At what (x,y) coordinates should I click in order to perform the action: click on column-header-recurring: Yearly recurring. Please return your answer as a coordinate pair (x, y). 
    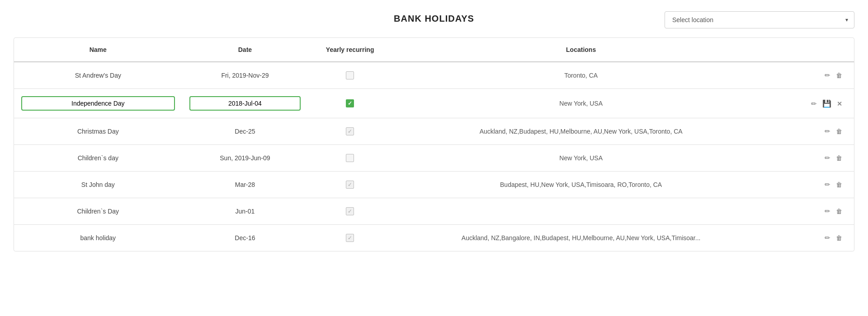
    Looking at the image, I should click on (350, 50).